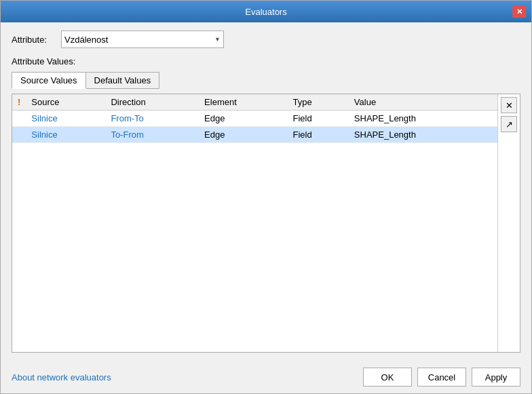 This screenshot has height=394, width=532. Describe the element at coordinates (266, 12) in the screenshot. I see `window-title: Evaluators` at that location.